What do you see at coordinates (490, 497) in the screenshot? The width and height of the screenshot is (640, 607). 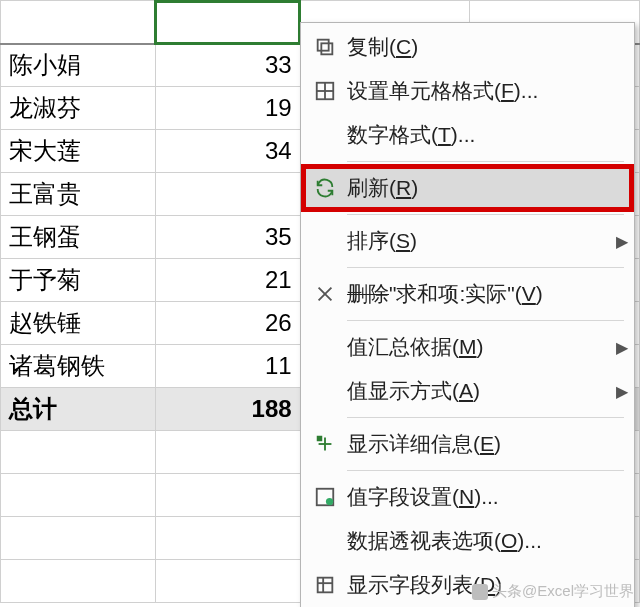 I see `menu-label: 值字段设置(N)...` at bounding box center [490, 497].